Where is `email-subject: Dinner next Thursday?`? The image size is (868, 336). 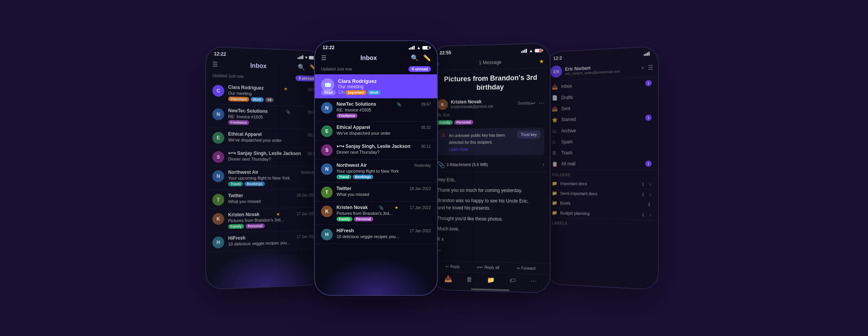 email-subject: Dinner next Thursday? is located at coordinates (384, 152).